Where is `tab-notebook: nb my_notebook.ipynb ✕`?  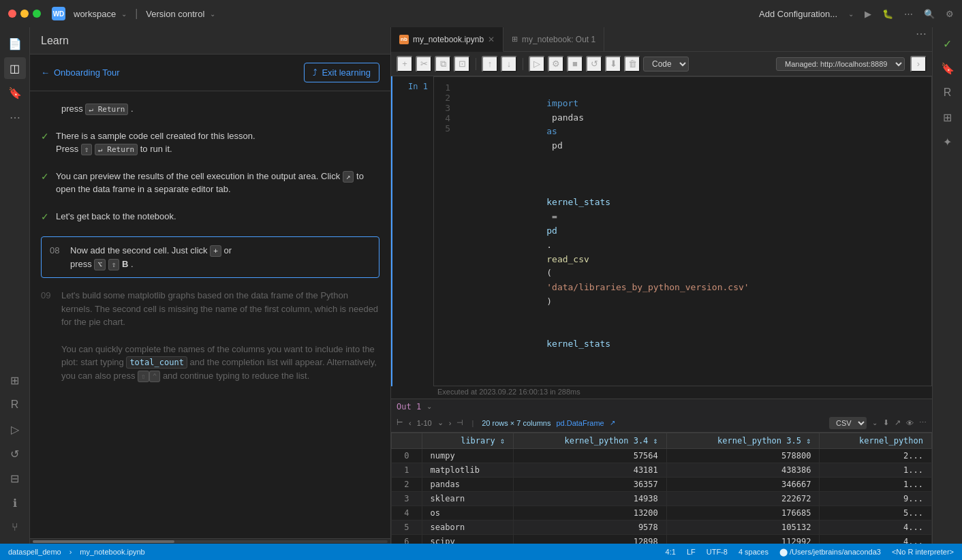
tab-notebook: nb my_notebook.ipynb ✕ is located at coordinates (447, 40).